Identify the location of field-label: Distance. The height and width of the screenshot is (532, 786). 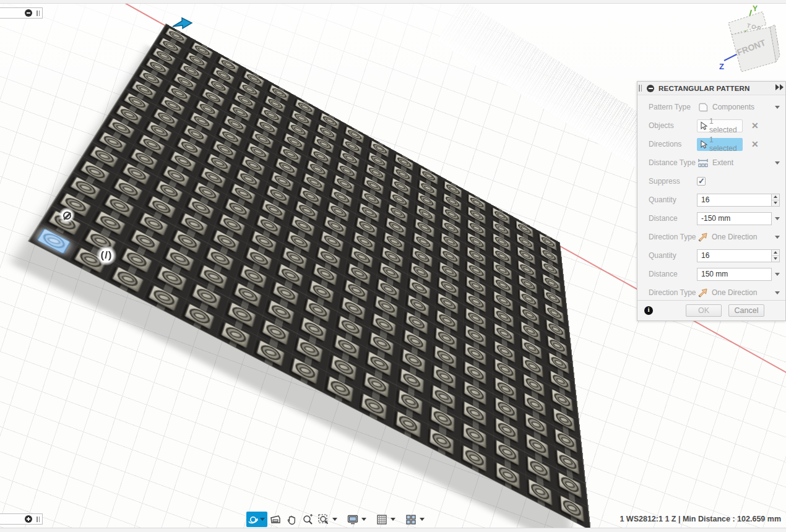
(673, 218).